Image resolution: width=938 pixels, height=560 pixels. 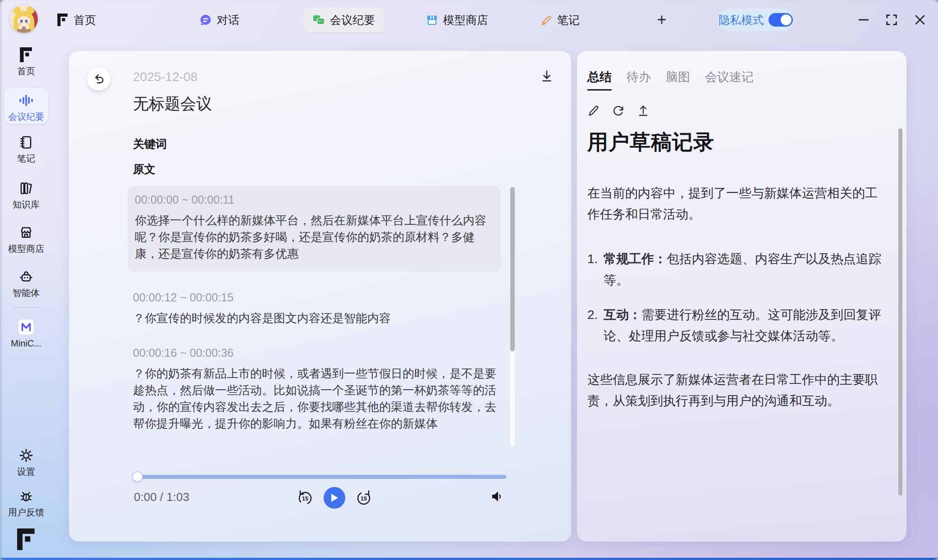 What do you see at coordinates (99, 79) in the screenshot?
I see `back-button` at bounding box center [99, 79].